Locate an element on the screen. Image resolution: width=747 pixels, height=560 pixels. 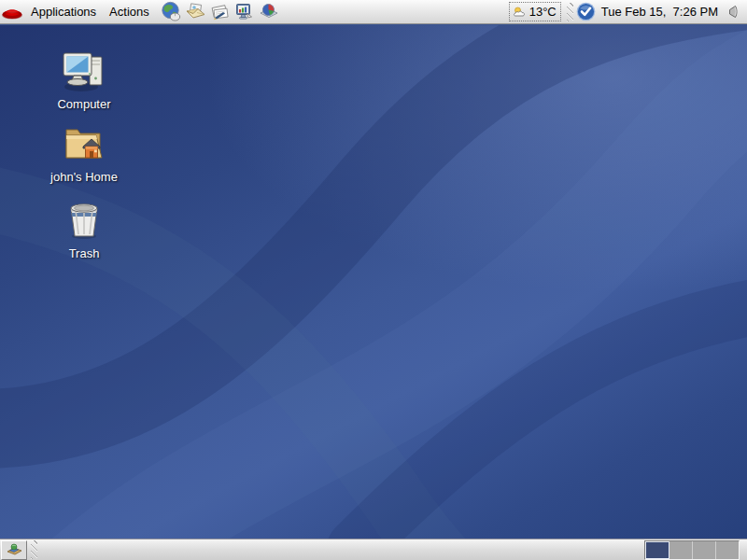
desktop-icon-home: john's Home is located at coordinates (84, 152).